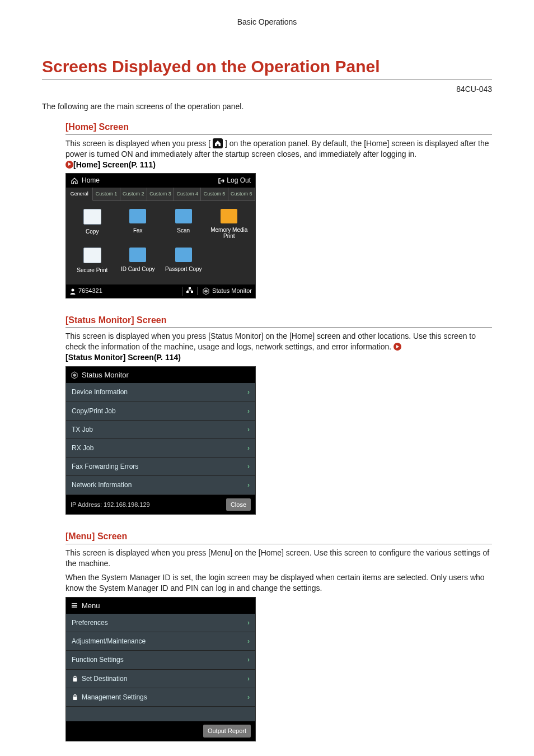  What do you see at coordinates (279, 128) in the screenshot?
I see `section-home-heading: [Home] Screen` at bounding box center [279, 128].